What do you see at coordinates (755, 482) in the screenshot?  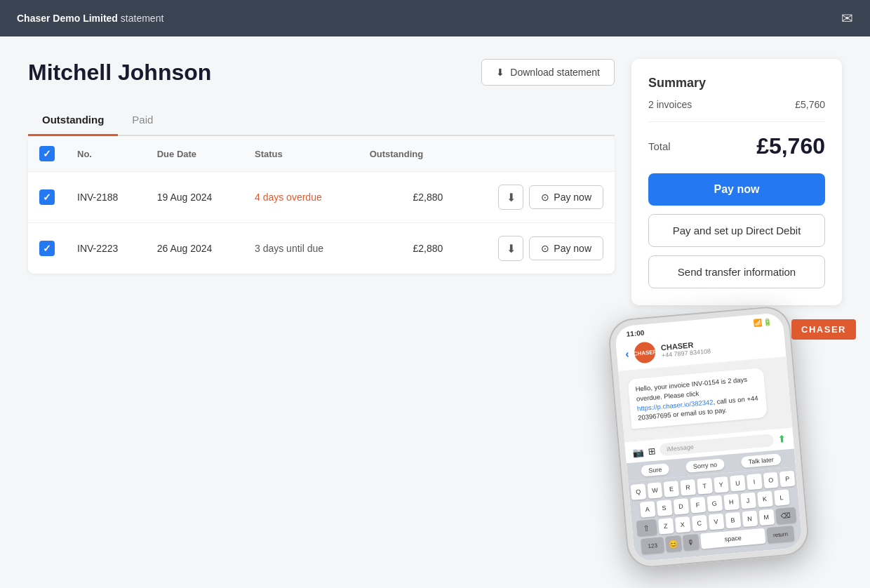 I see `key-i: I` at bounding box center [755, 482].